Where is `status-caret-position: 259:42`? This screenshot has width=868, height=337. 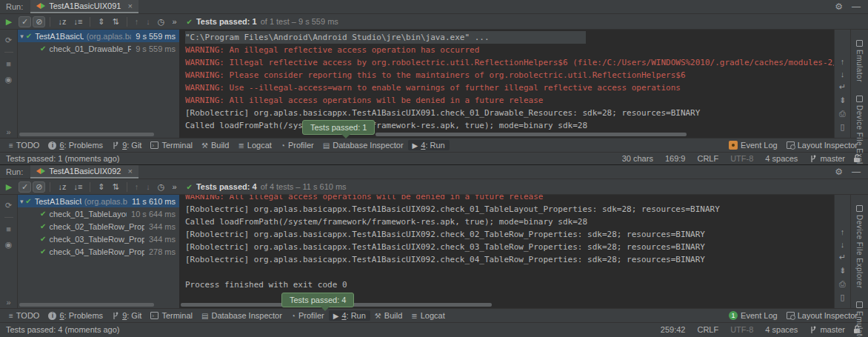 status-caret-position: 259:42 is located at coordinates (673, 330).